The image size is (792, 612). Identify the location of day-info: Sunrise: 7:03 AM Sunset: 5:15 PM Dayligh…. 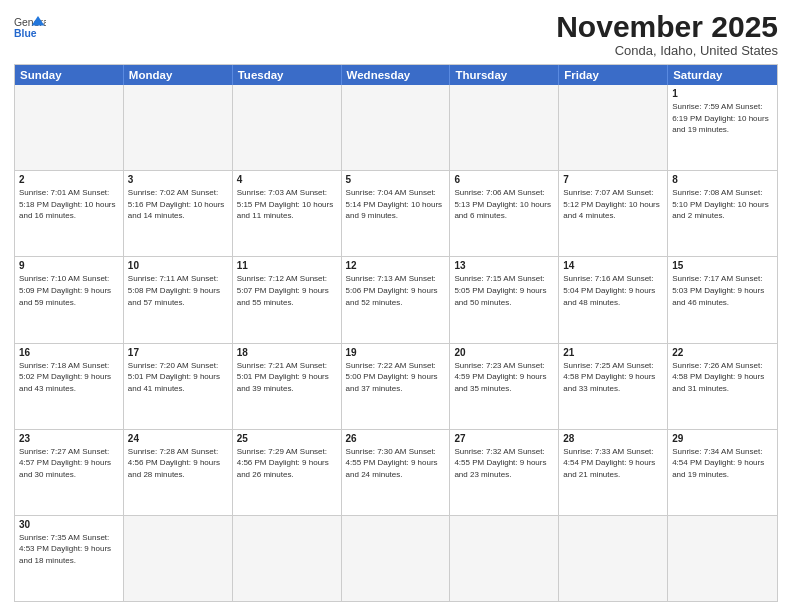
(287, 204).